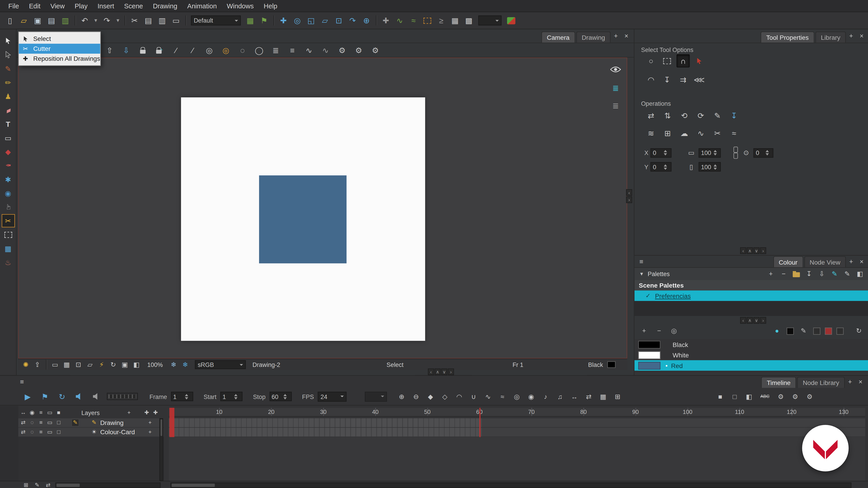 The width and height of the screenshot is (868, 488). I want to click on swap-frames-icon: ⇄, so click(589, 396).